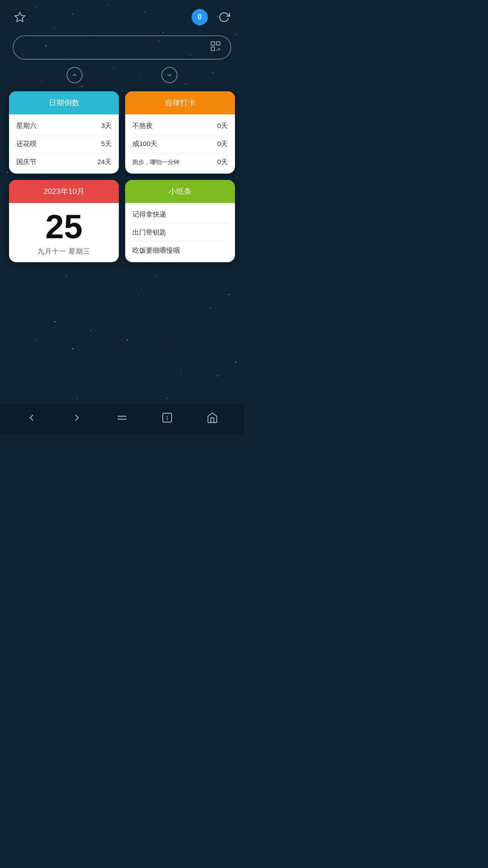  Describe the element at coordinates (77, 418) in the screenshot. I see `forward-button` at that location.